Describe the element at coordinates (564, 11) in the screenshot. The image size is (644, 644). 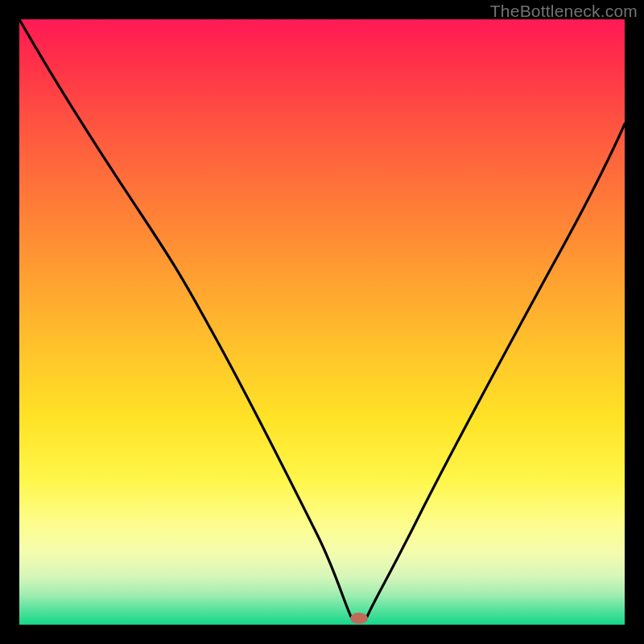
I see `watermark-text: TheBottleneck.com` at that location.